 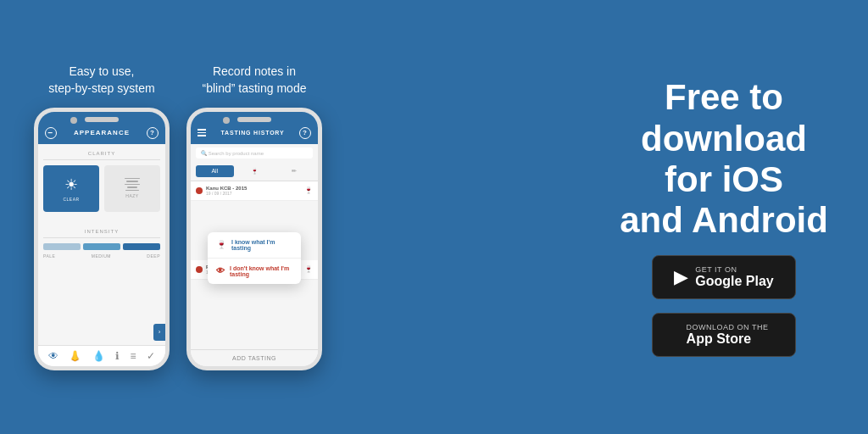 What do you see at coordinates (220, 271) in the screenshot?
I see `eye-slash-icon: 👁` at bounding box center [220, 271].